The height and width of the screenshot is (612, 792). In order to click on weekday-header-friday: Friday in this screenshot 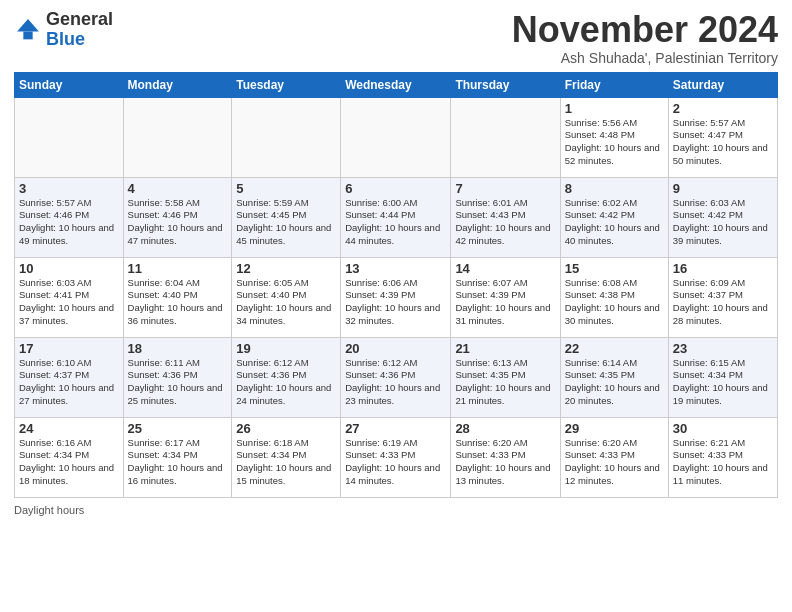, I will do `click(614, 84)`.